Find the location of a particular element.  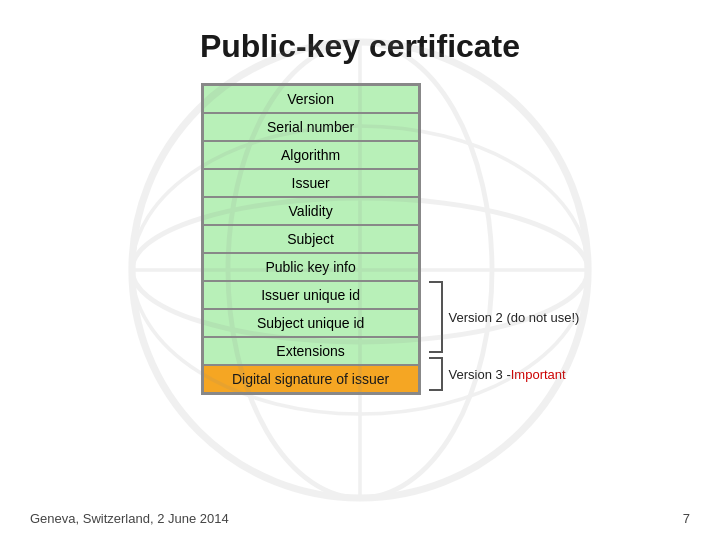

cert-row-7: Issuer unique id is located at coordinates (311, 295).